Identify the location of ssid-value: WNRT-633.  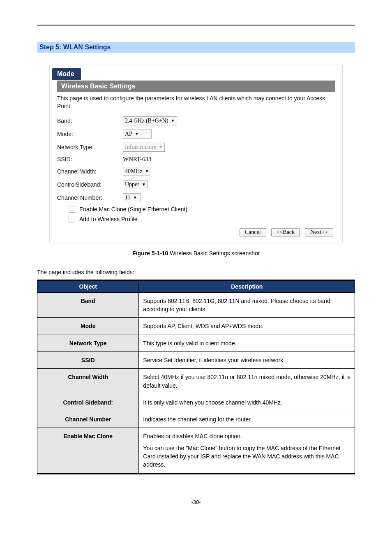
(137, 160).